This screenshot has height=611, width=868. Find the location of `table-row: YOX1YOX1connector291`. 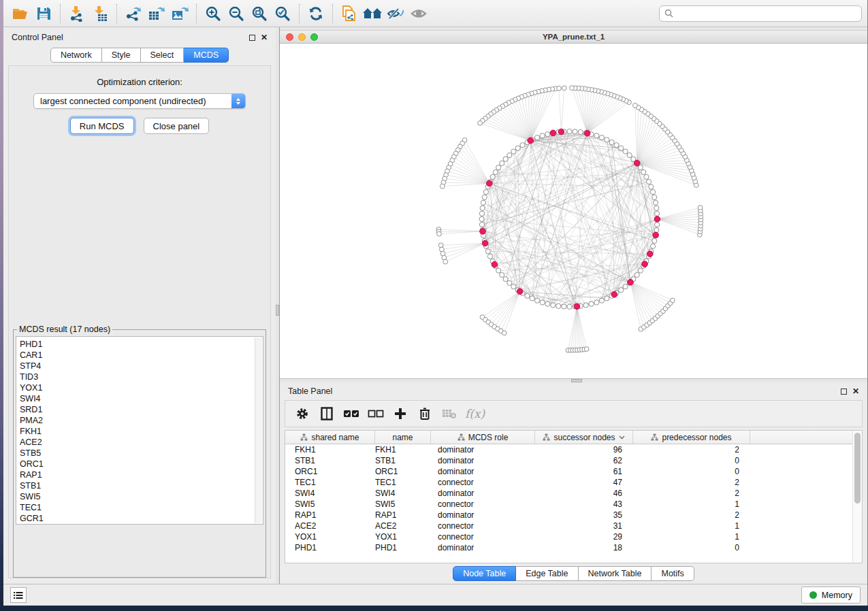

table-row: YOX1YOX1connector291 is located at coordinates (573, 537).